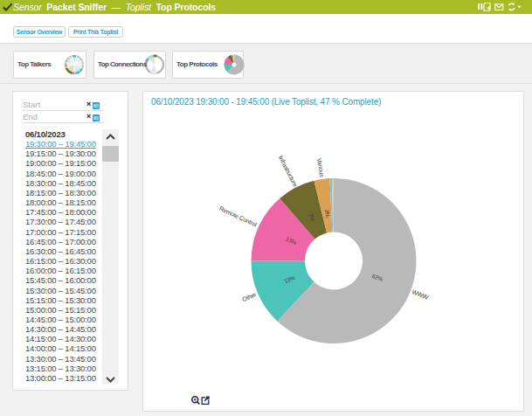 The width and height of the screenshot is (532, 416). What do you see at coordinates (238, 217) in the screenshot?
I see `svg-text: Remote Control` at bounding box center [238, 217].